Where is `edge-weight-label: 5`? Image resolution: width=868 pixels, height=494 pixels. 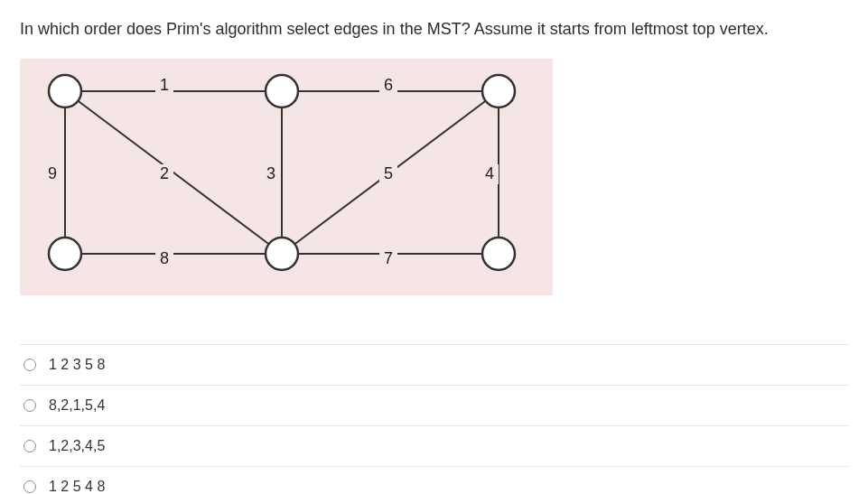
edge-weight-label: 5 is located at coordinates (388, 173).